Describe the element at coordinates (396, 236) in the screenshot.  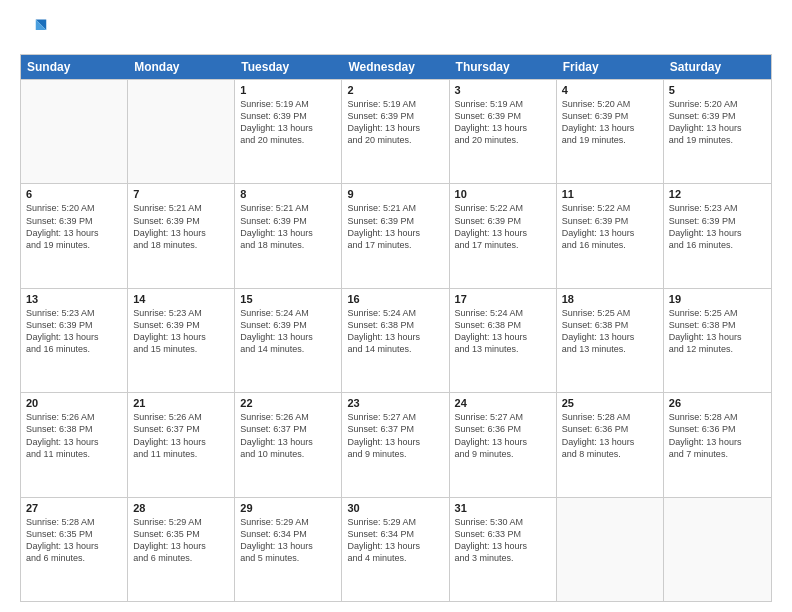
I see `cal-cell-9: 9Sunrise: 5:21 AM Sunset: 6:39 PM Daylig…` at that location.